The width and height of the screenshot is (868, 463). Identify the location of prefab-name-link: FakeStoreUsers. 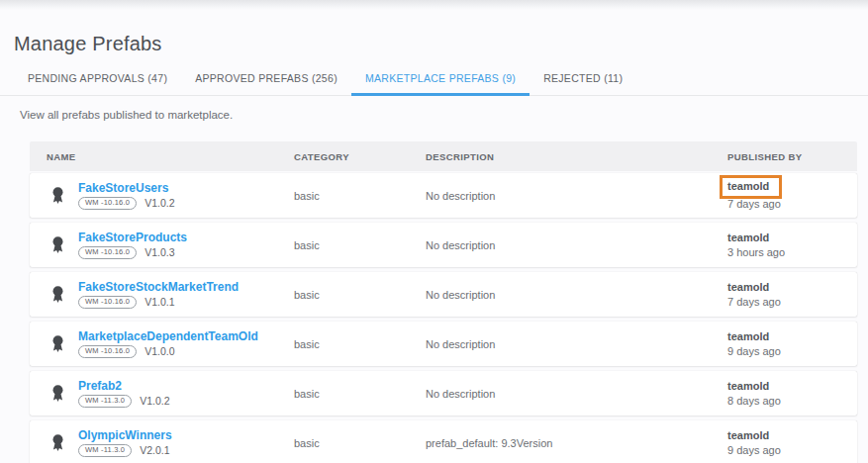
(127, 188).